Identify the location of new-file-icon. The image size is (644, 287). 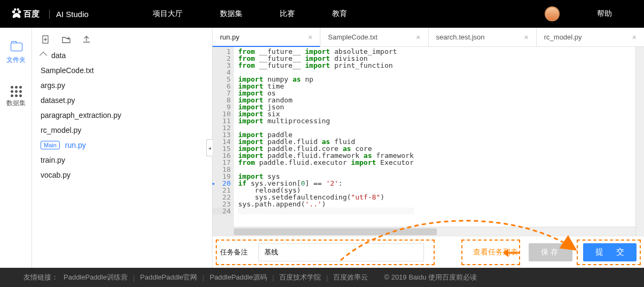
(46, 39).